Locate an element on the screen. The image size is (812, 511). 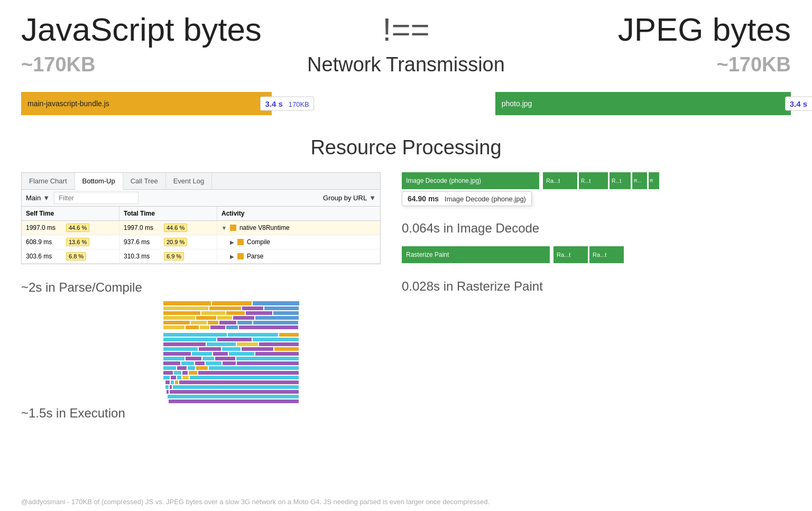
right-panel: Image Decode (phone.jpg) Ra...t R...t R.… is located at coordinates (586, 236).